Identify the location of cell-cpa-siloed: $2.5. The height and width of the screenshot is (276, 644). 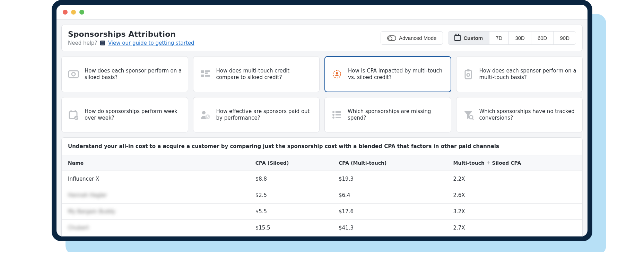
(291, 196).